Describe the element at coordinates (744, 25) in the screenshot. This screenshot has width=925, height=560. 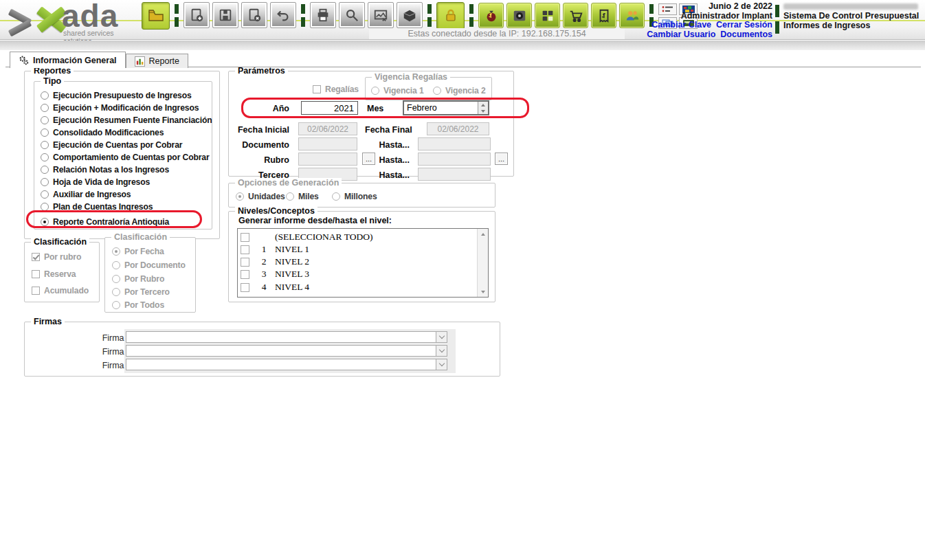
I see `logout-link: Cerrar Sesión` at that location.